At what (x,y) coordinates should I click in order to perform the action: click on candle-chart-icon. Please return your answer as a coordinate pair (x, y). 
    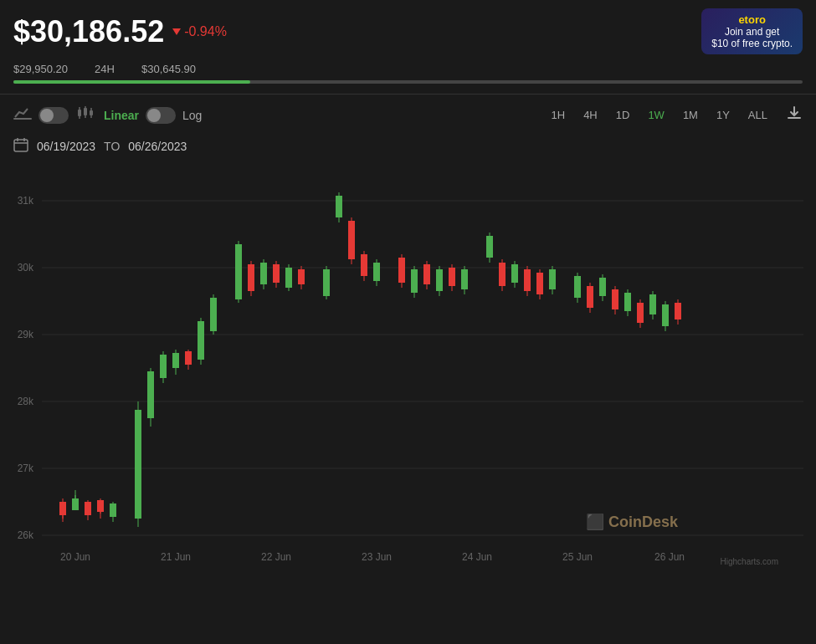
    Looking at the image, I should click on (85, 115).